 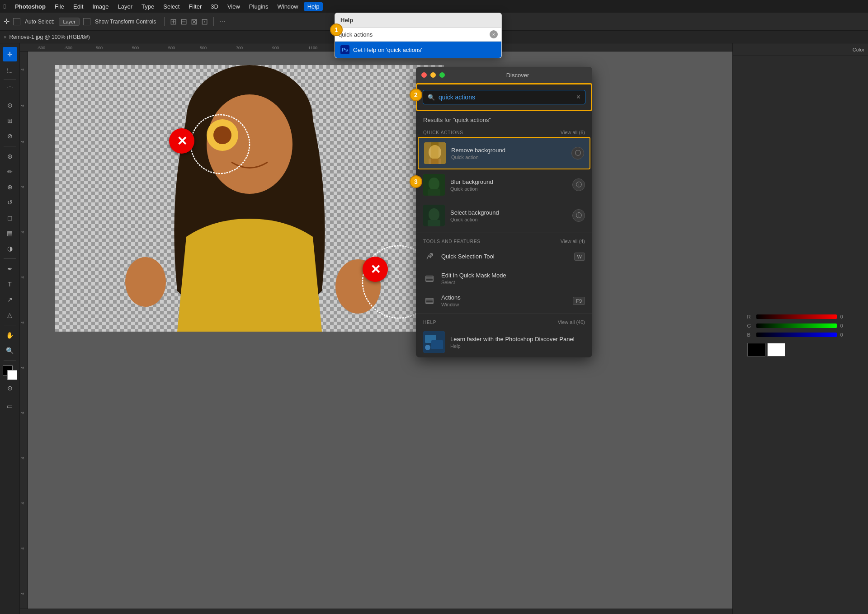 What do you see at coordinates (505, 97) in the screenshot?
I see `discover-search-input` at bounding box center [505, 97].